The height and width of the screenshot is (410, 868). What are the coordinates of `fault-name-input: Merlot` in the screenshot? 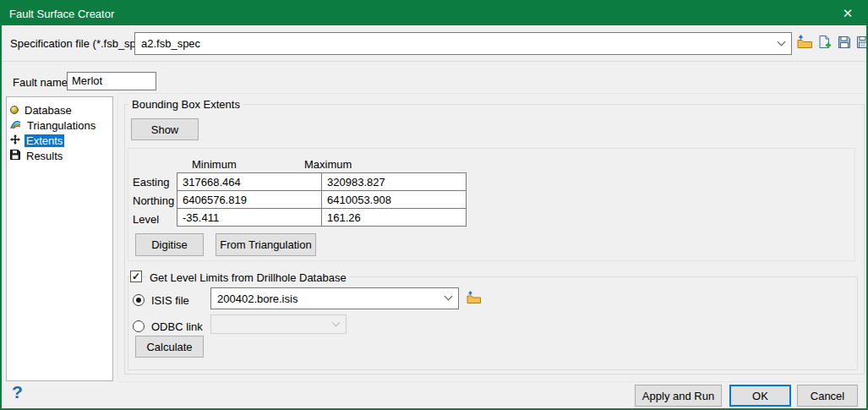 It's located at (112, 81).